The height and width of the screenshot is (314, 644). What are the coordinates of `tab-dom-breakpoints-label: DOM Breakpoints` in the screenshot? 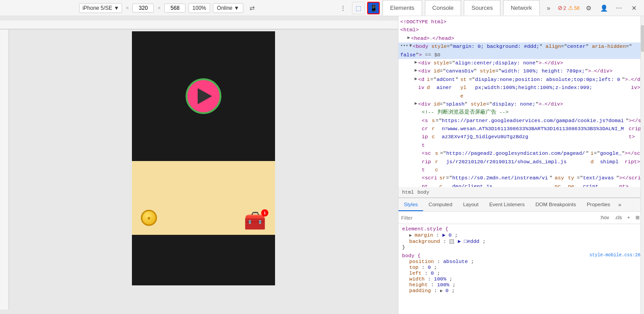 It's located at (555, 204).